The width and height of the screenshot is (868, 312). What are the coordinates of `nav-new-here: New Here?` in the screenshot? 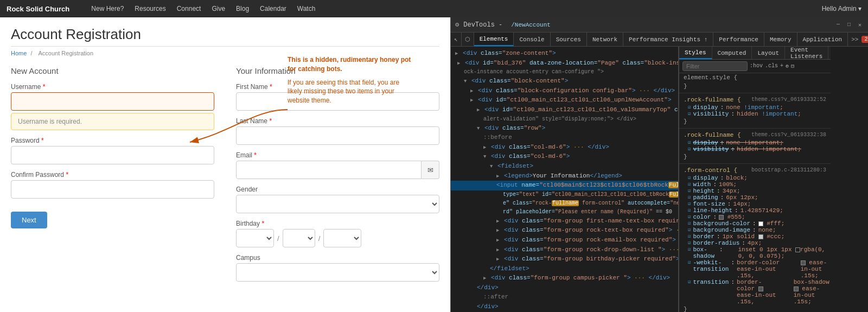 It's located at (107, 9).